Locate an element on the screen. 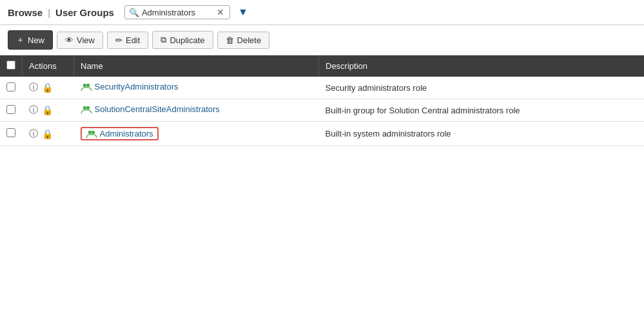  new-button: ＋ New is located at coordinates (30, 40).